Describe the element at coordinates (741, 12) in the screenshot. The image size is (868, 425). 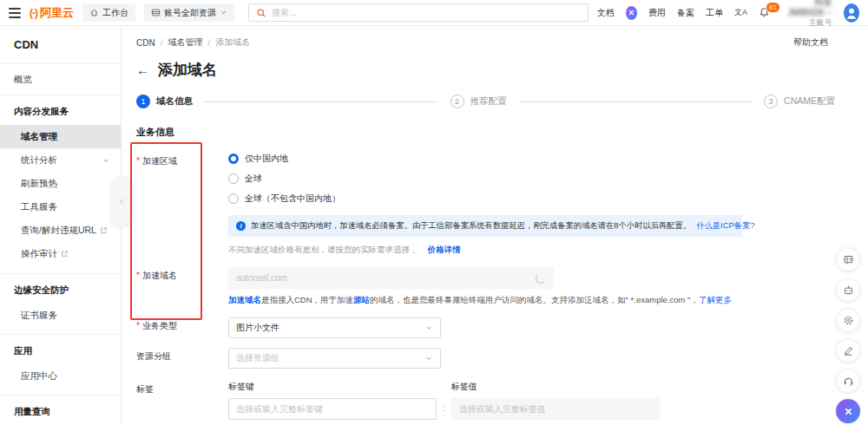
I see `language-icon: 文A` at that location.